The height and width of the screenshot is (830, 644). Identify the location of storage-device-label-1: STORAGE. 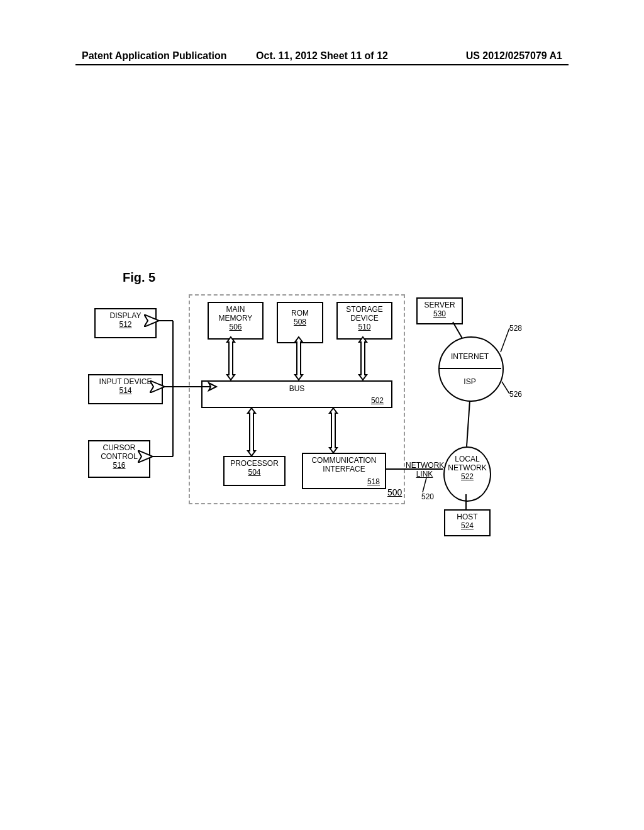
(365, 310).